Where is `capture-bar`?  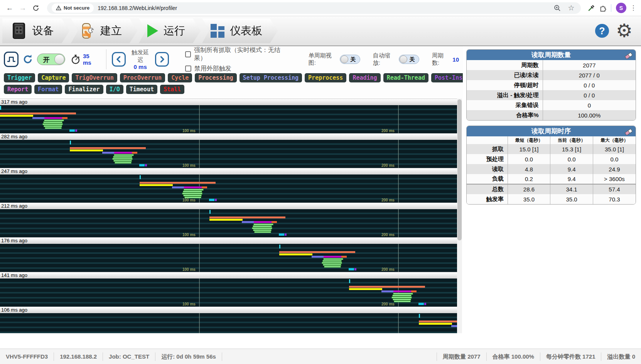 capture-bar is located at coordinates (296, 254).